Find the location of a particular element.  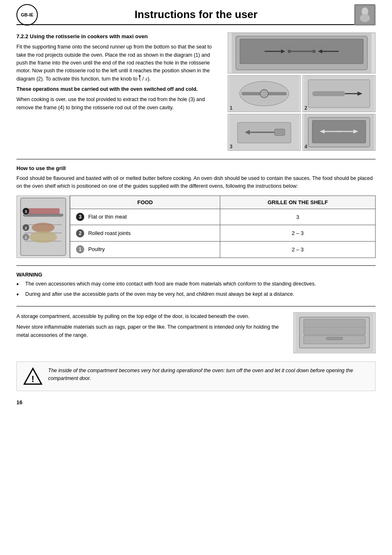

food-num-3: 3 is located at coordinates (80, 217).